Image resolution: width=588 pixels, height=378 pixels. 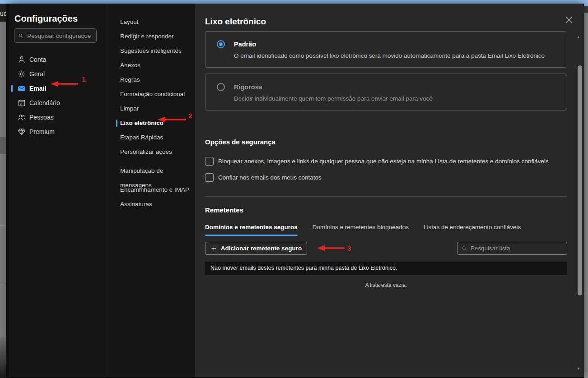 I want to click on empty-list-text: A lista está vazia., so click(x=386, y=285).